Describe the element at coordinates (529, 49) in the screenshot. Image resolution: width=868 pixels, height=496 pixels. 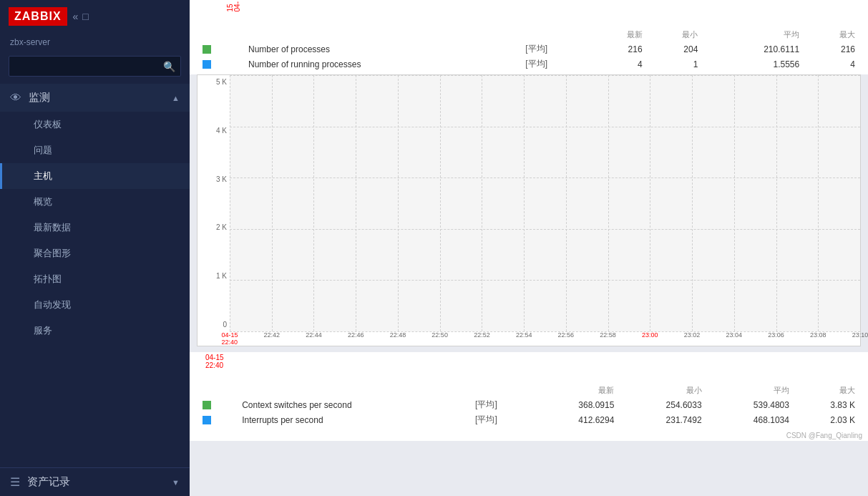
I see `legend-row-processes: Number of processes [平均] 216 204 210.611…` at that location.